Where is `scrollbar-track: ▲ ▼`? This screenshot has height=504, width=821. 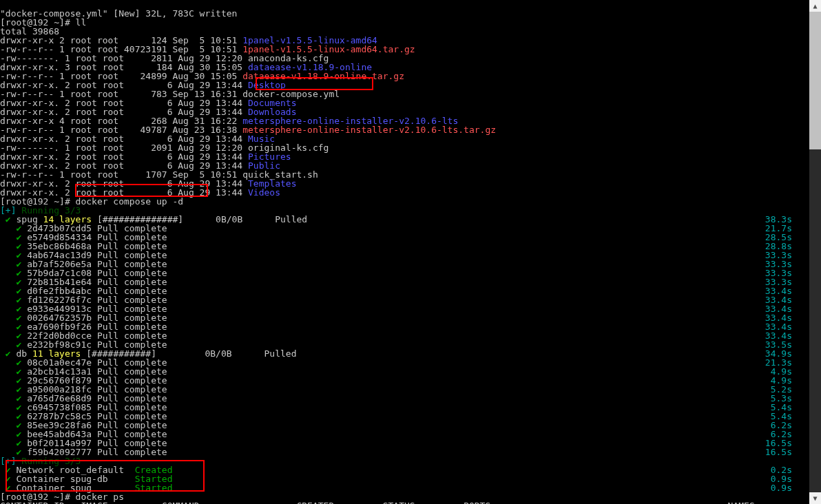
scrollbar-track: ▲ ▼ is located at coordinates (815, 252).